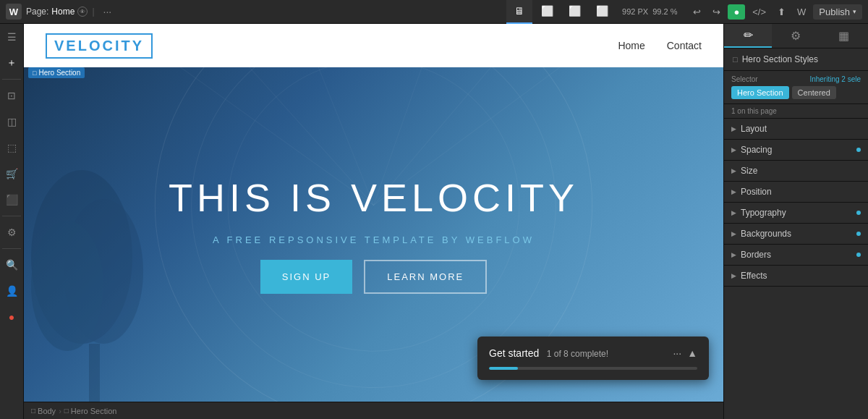 The width and height of the screenshot is (868, 419). Describe the element at coordinates (796, 192) in the screenshot. I see `position-section-header: ▶ Position` at that location.